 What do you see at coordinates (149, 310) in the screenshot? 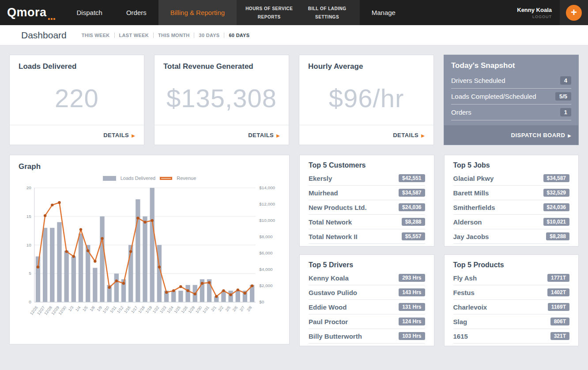
I see `svg-text: 1/19` at bounding box center [149, 310].